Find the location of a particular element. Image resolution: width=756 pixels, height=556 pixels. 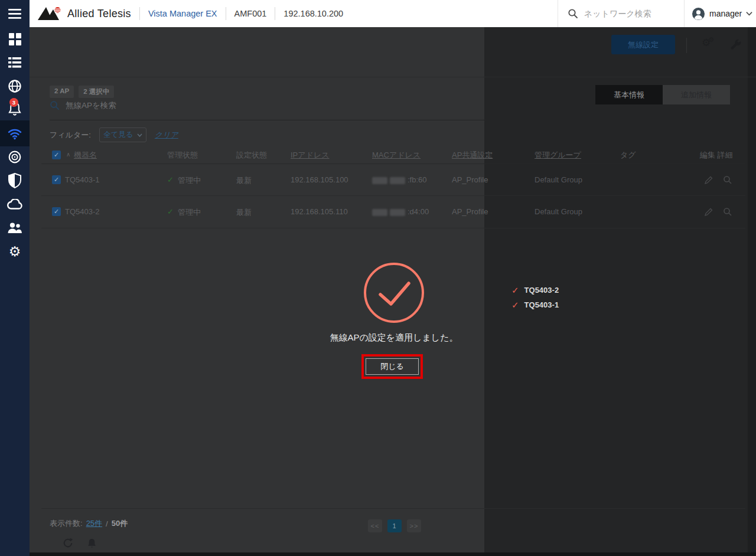

close-button: 閉じる is located at coordinates (392, 367).